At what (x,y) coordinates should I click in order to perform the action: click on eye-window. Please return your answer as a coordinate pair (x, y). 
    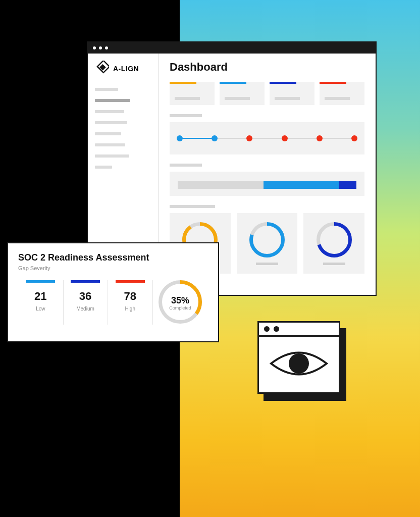
    Looking at the image, I should click on (299, 357).